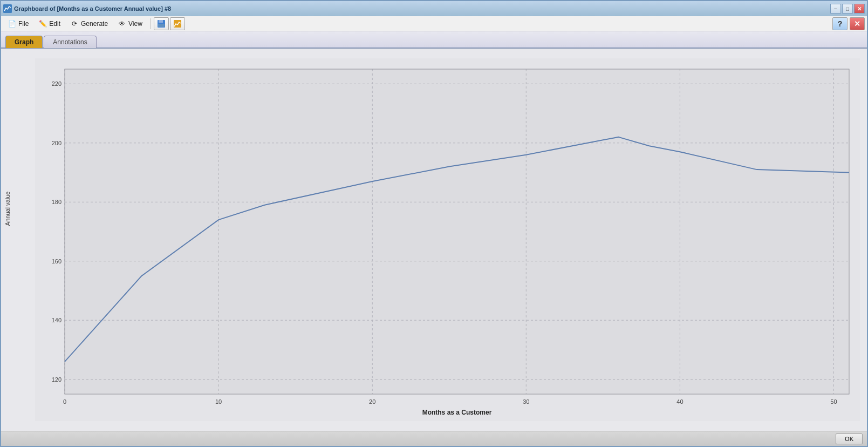  Describe the element at coordinates (161, 24) in the screenshot. I see `save-icon` at that location.